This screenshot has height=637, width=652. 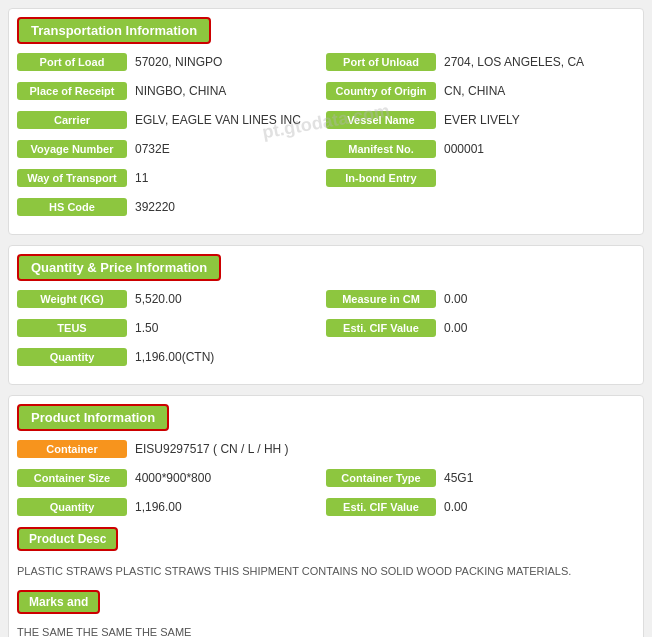 I want to click on container-type-value: 45G1, so click(x=458, y=478).